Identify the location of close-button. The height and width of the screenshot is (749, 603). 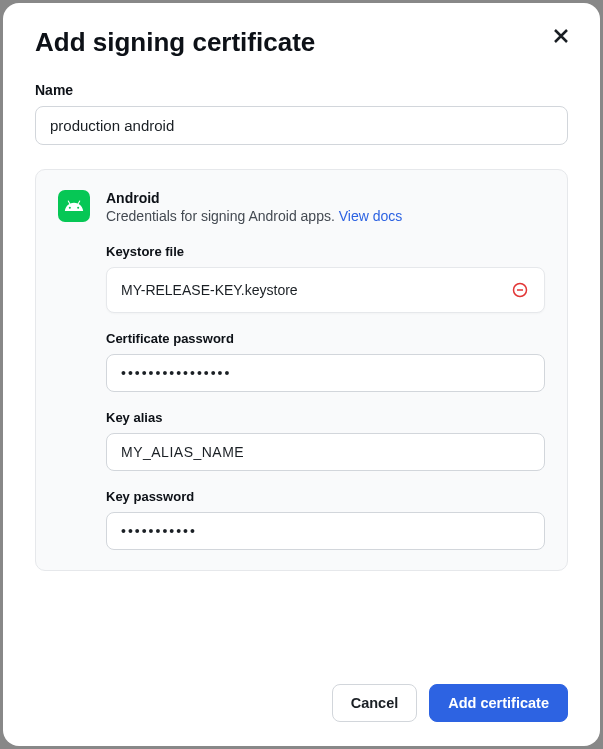
(561, 38).